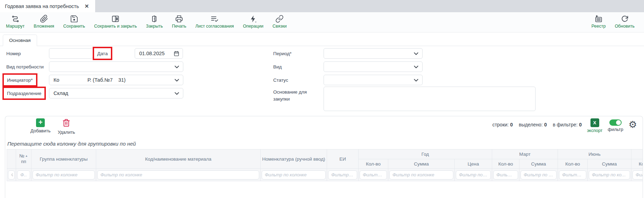 Image resolution: width=644 pixels, height=198 pixels. What do you see at coordinates (637, 164) in the screenshot?
I see `column-header-next-qty: Кол-во` at bounding box center [637, 164].